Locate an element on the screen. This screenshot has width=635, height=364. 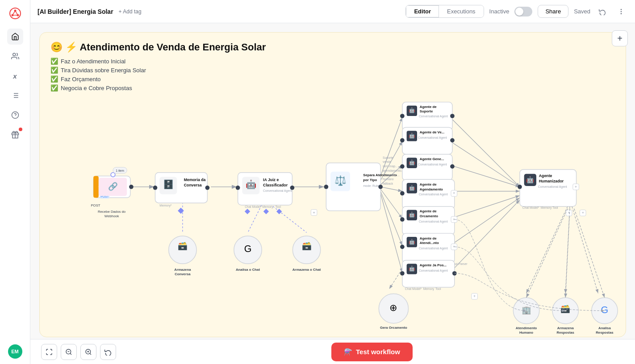
sidebar-item-users is located at coordinates (15, 56).